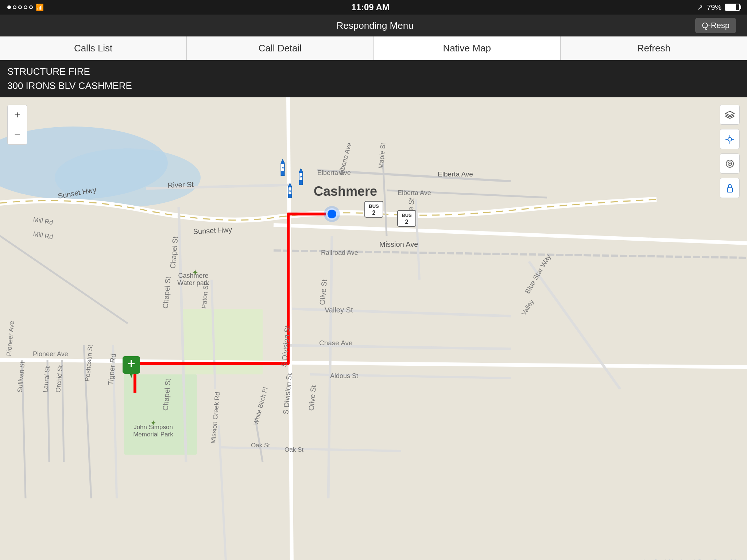  Describe the element at coordinates (18, 125) in the screenshot. I see `zoom-controls: + −` at that location.